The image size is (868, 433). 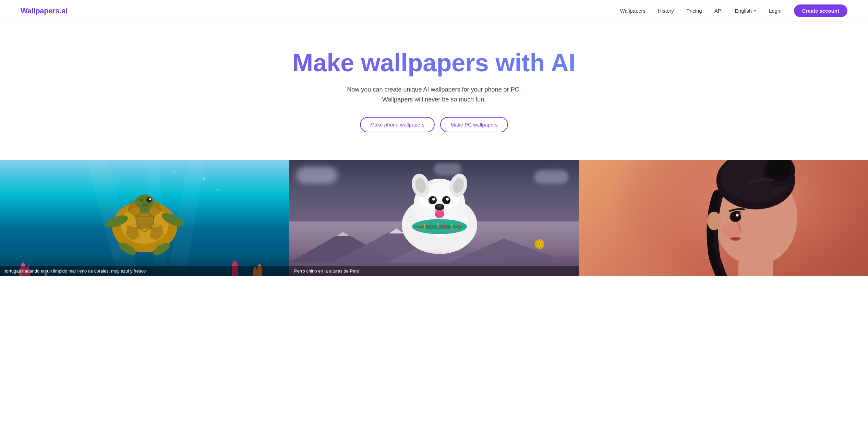 What do you see at coordinates (746, 11) in the screenshot?
I see `language-selector: English ▼` at bounding box center [746, 11].